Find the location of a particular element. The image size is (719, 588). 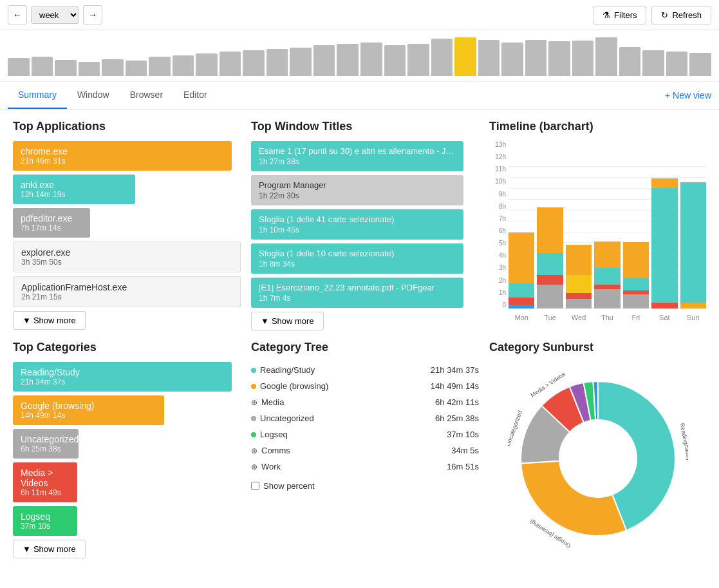

app-time: 7h 17m 14s is located at coordinates (51, 228).